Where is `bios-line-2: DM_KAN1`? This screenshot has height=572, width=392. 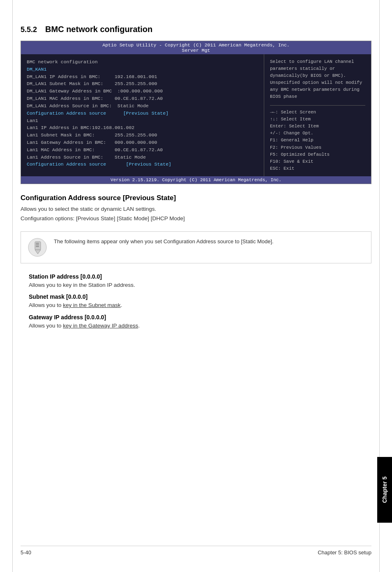
bios-line-2: DM_KAN1 is located at coordinates (142, 69).